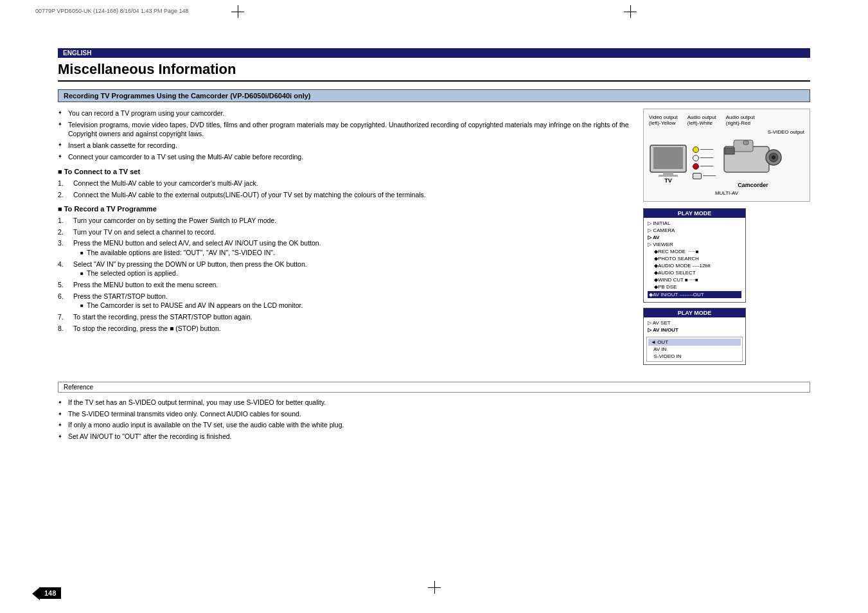  What do you see at coordinates (344, 172) in the screenshot?
I see `connect-tv-heading: To Connect to a TV set` at bounding box center [344, 172].